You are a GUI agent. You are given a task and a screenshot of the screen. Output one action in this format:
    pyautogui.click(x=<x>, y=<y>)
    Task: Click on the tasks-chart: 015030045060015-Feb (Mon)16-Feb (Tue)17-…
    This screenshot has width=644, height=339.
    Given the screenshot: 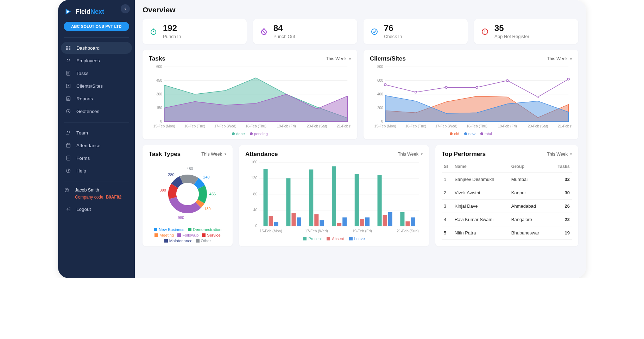 What is the action you would take?
    pyautogui.click(x=250, y=98)
    